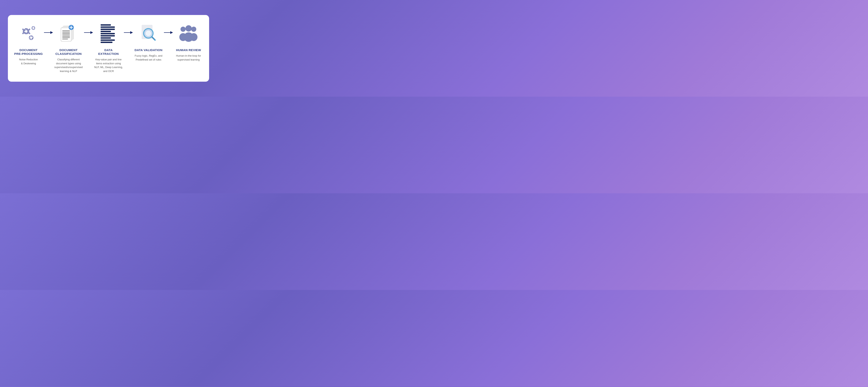  I want to click on step-icon-gears, so click(28, 34).